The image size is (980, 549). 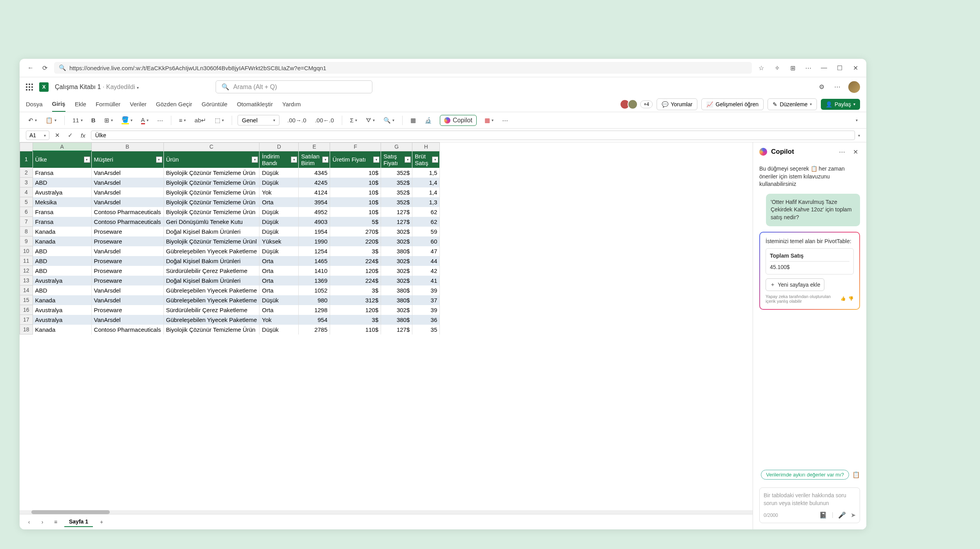 What do you see at coordinates (27, 261) in the screenshot?
I see `row-header-11: 11` at bounding box center [27, 261].